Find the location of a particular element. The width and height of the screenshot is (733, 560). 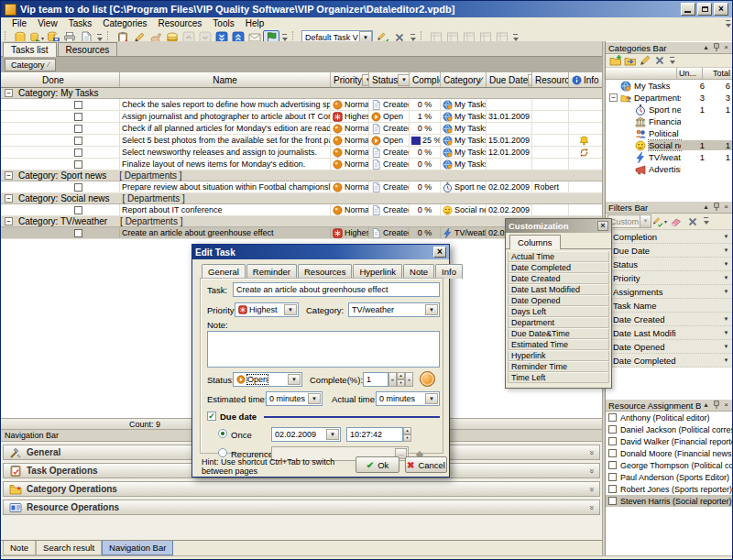

customization-titlebar: Customization × is located at coordinates (559, 225).